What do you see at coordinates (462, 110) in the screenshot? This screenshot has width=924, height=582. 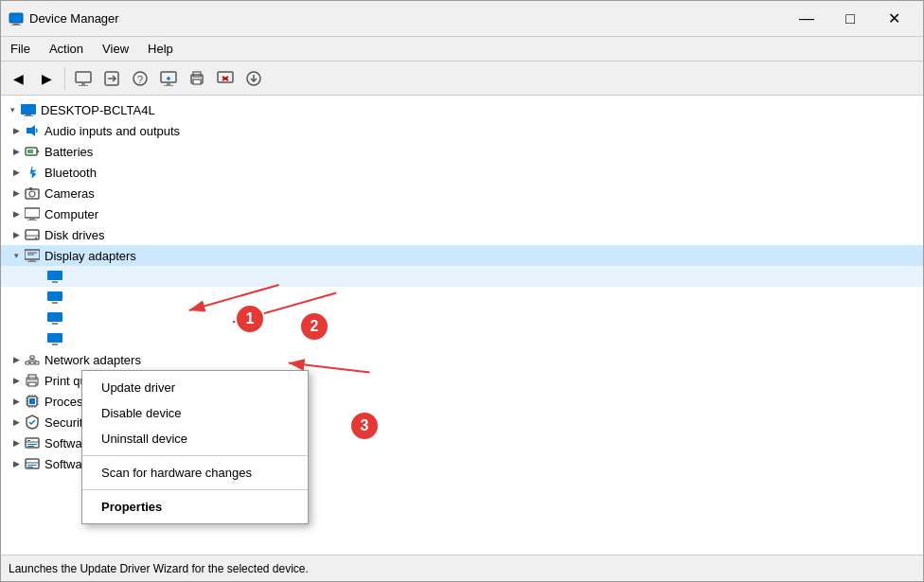 I see `tree-root: ▾ DESKTOP-BCLTA4L` at bounding box center [462, 110].